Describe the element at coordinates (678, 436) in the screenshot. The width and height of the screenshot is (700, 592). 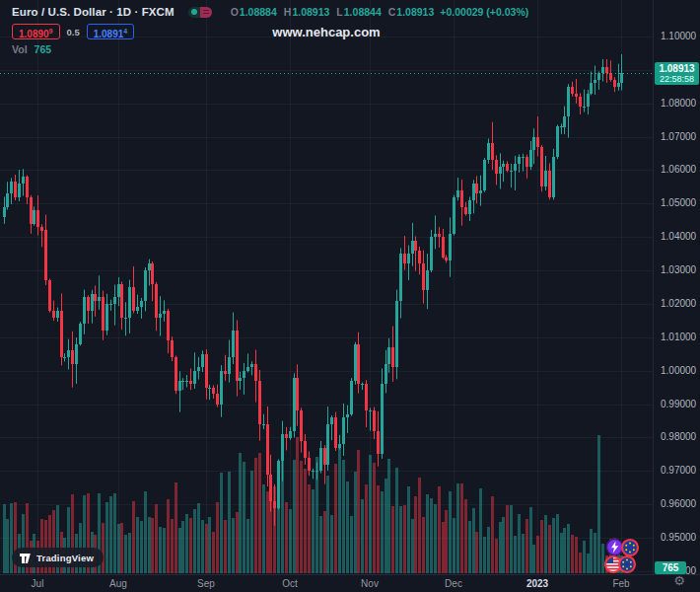
I see `price-tick-label: 0.98000` at that location.